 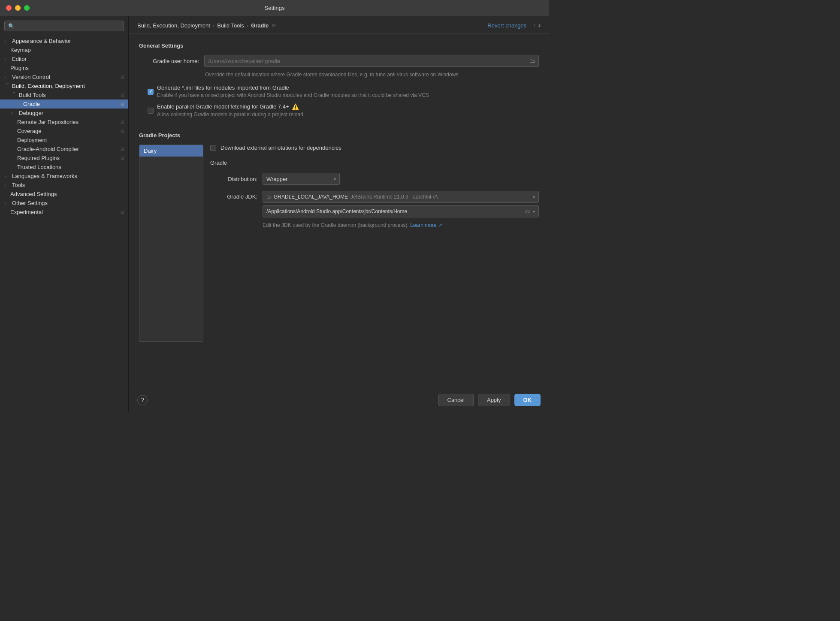 I want to click on sidebar-item-other-settings: › Other Settings, so click(x=64, y=203).